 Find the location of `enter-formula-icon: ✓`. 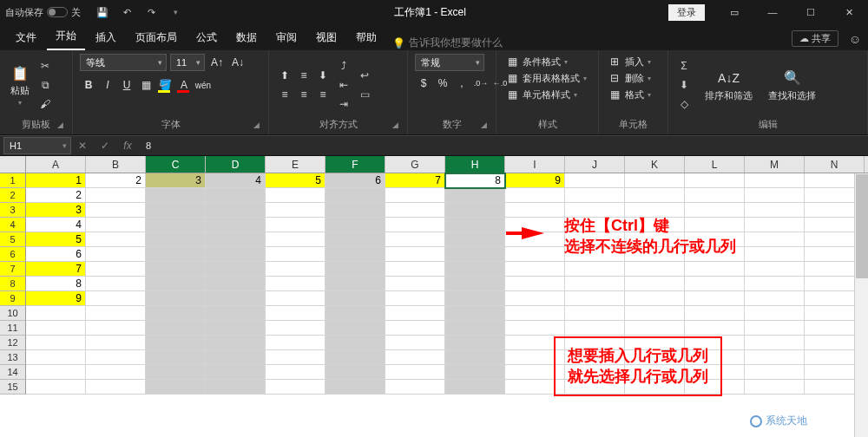

enter-formula-icon: ✓ is located at coordinates (105, 146).